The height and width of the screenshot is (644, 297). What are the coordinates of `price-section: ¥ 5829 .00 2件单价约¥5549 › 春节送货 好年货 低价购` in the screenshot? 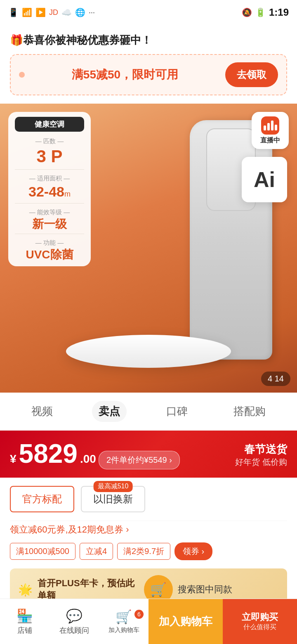 It's located at (148, 454).